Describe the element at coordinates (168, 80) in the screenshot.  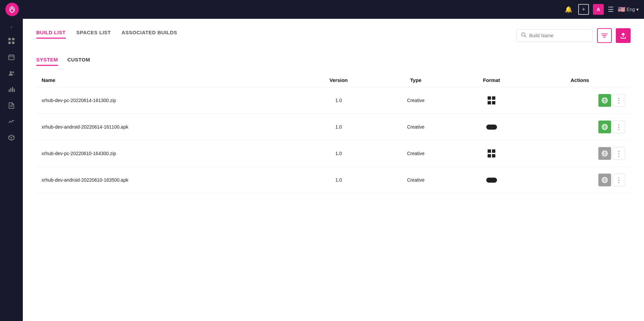
I see `col-header-name: Name` at that location.